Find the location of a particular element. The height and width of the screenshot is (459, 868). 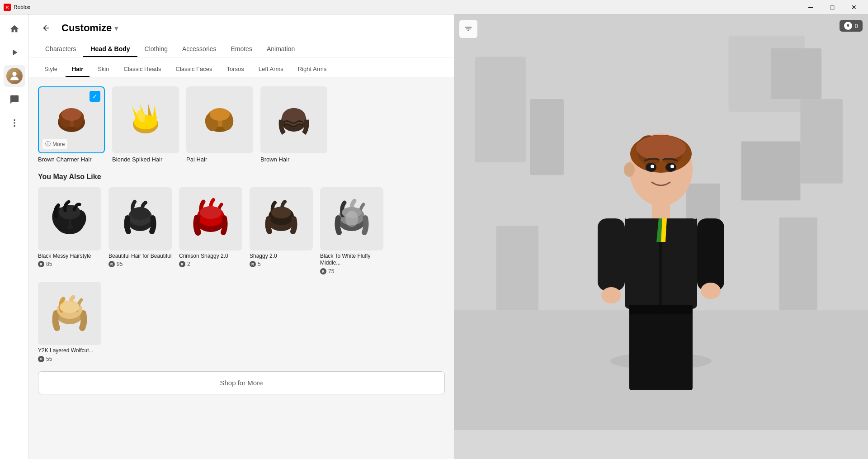

suggestion-beautiful-hair-price: R 95 is located at coordinates (140, 264).